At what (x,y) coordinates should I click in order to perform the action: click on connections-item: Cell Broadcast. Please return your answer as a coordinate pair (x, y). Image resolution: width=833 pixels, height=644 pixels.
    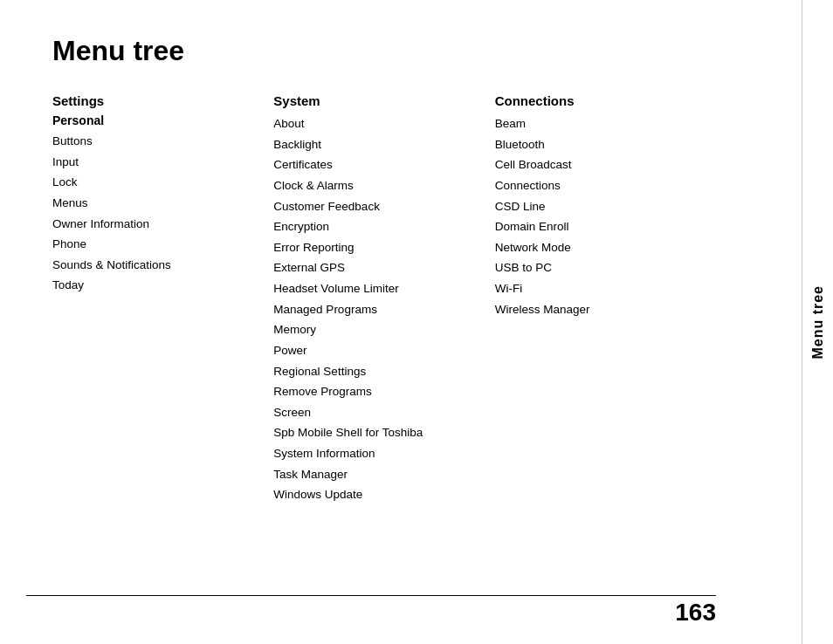
    Looking at the image, I should click on (597, 165).